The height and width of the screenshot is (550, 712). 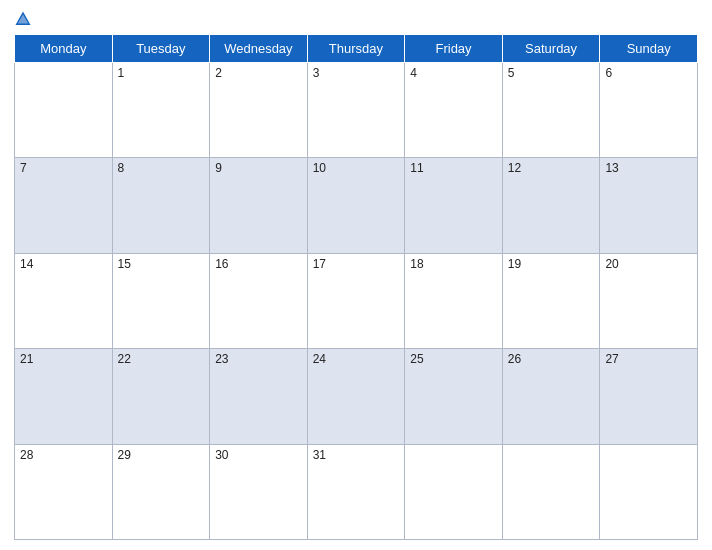 What do you see at coordinates (356, 19) in the screenshot?
I see `header` at bounding box center [356, 19].